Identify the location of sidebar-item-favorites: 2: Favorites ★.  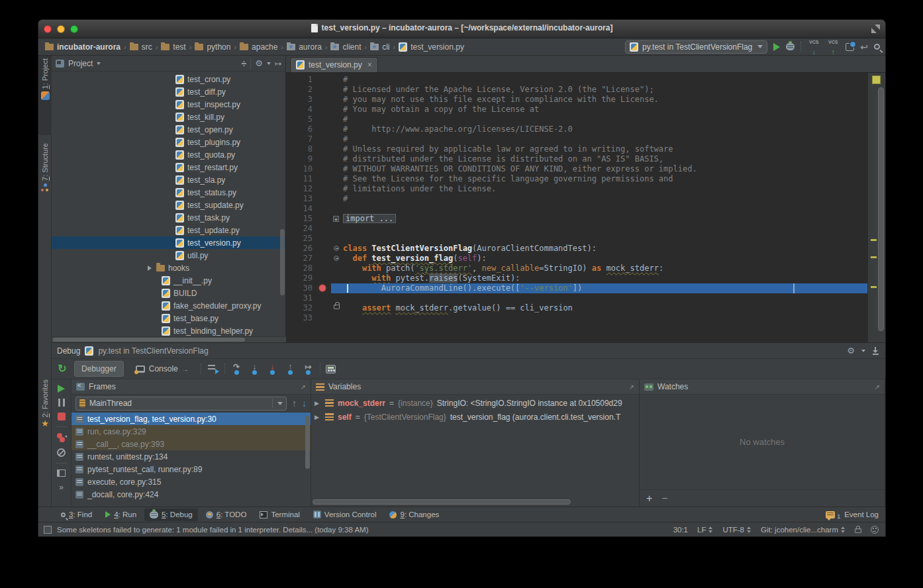
(45, 413).